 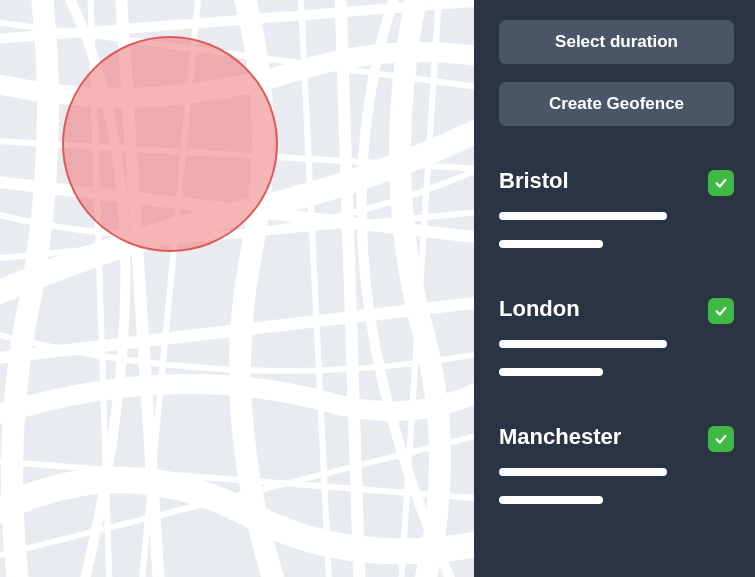 What do you see at coordinates (616, 336) in the screenshot?
I see `geofence-item-london: London` at bounding box center [616, 336].